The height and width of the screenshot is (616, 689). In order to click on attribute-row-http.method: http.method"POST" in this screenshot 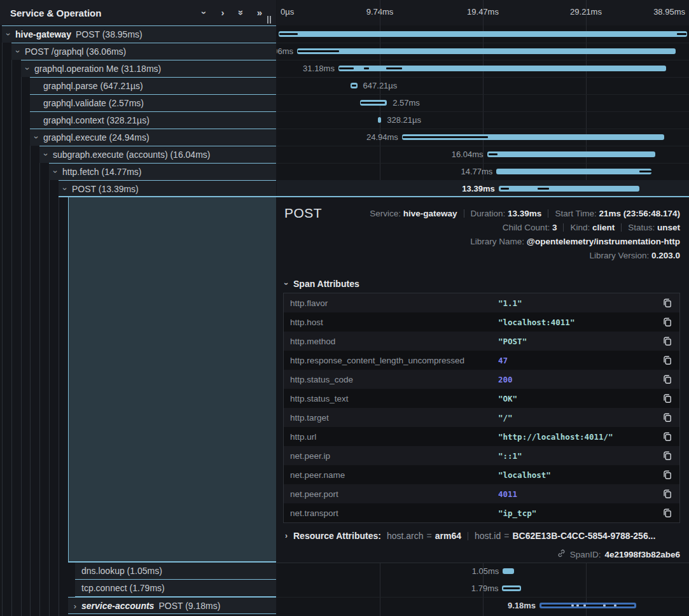, I will do `click(482, 341)`.